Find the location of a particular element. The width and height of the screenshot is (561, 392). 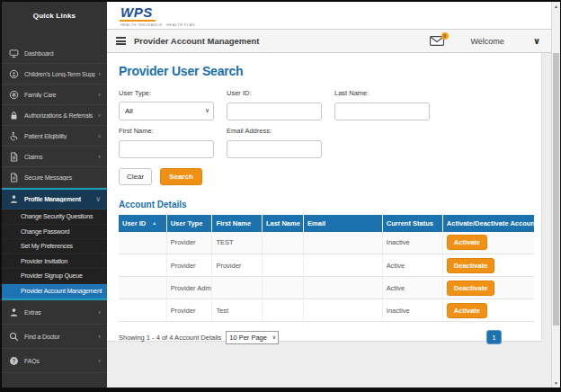

column-header-current-status: Current Status is located at coordinates (412, 223).